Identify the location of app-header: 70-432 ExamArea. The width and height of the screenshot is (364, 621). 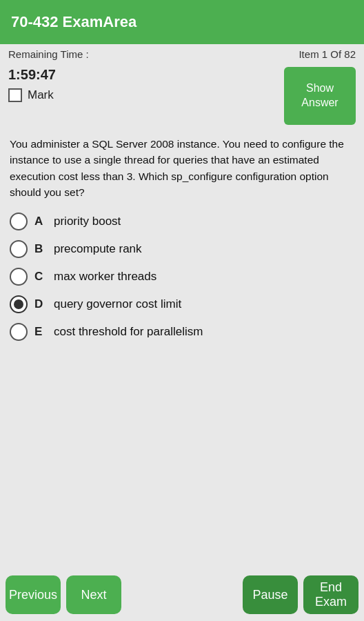
(182, 22).